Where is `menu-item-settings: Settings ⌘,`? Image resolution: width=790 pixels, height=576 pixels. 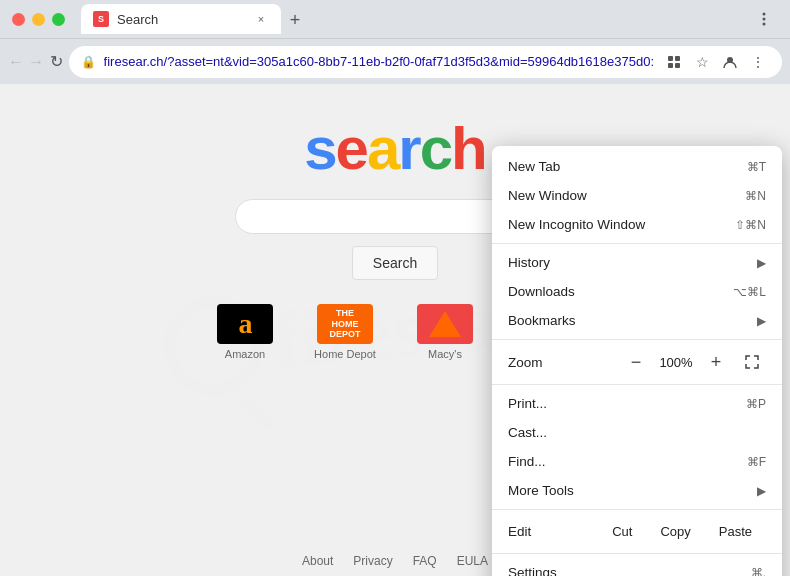 menu-item-settings: Settings ⌘, is located at coordinates (637, 567).